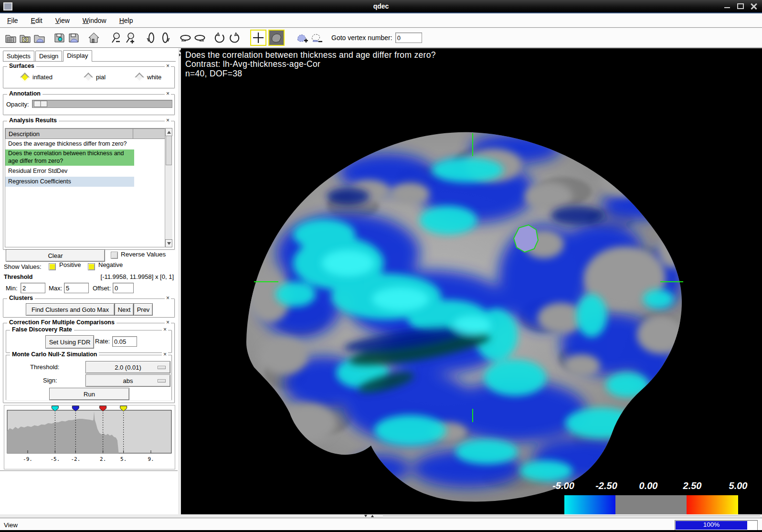  What do you see at coordinates (741, 6) in the screenshot?
I see `maximize-icon` at bounding box center [741, 6].